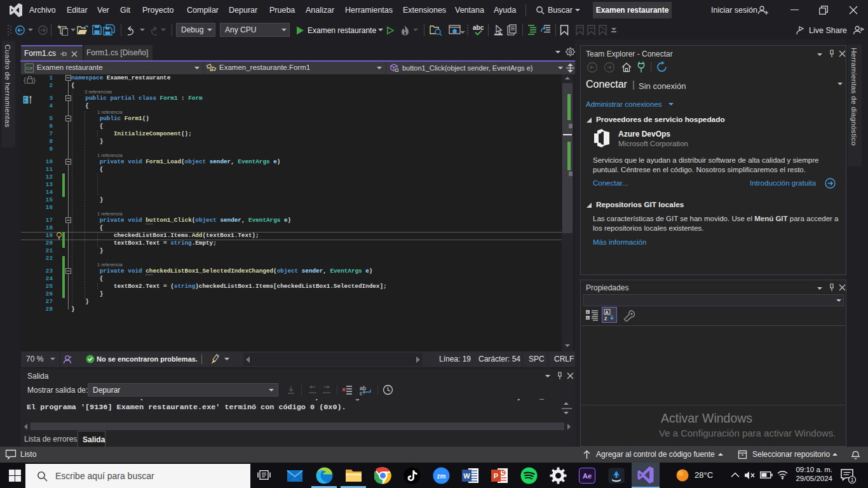 This screenshot has height=488, width=868. I want to click on svg-text: zm, so click(442, 477).